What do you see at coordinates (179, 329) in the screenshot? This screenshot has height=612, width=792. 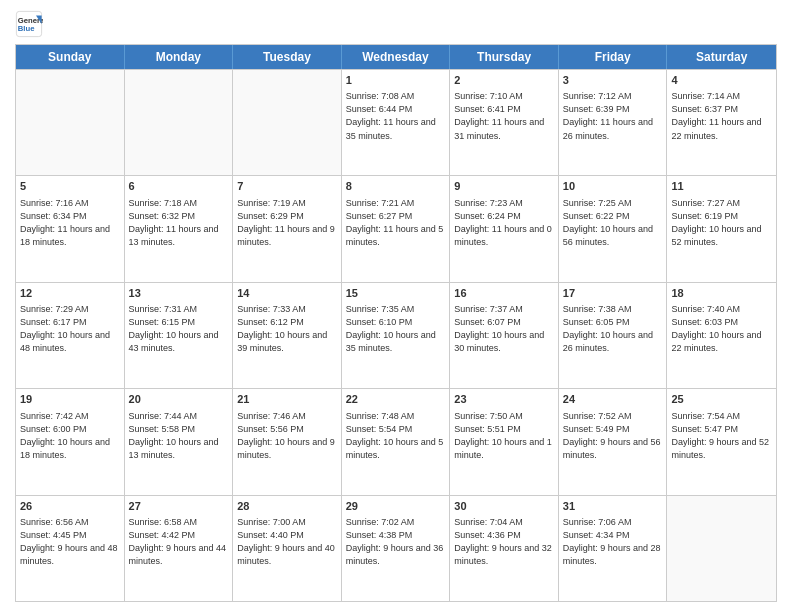 I see `day-info: Sunrise: 7:31 AM Sunset: 6:15 PM Dayligh…` at bounding box center [179, 329].